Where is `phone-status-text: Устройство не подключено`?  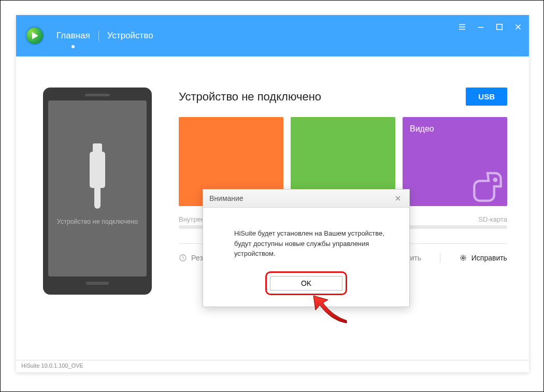
phone-status-text: Устройство не подключено is located at coordinates (97, 222).